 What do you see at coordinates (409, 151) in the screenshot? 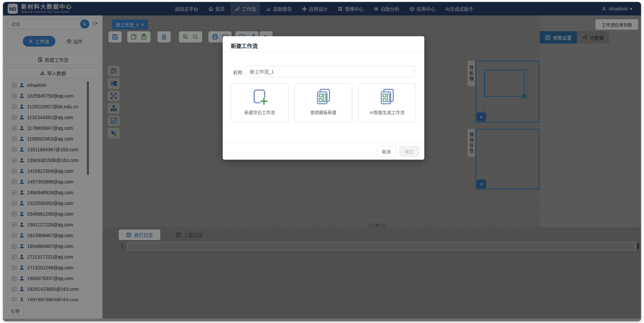
I see `confirm-button: 确定` at bounding box center [409, 151].